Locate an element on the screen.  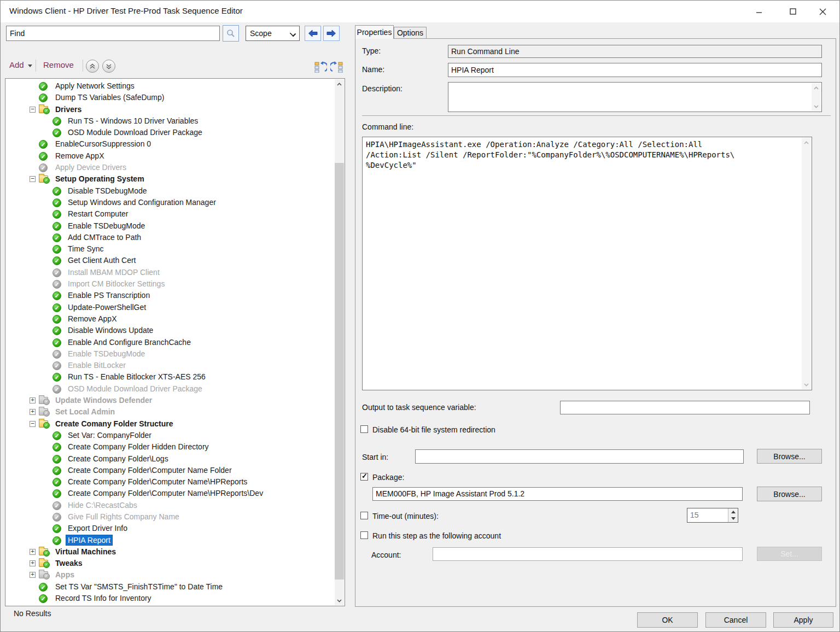
tree-item-label: Drivers is located at coordinates (68, 109).